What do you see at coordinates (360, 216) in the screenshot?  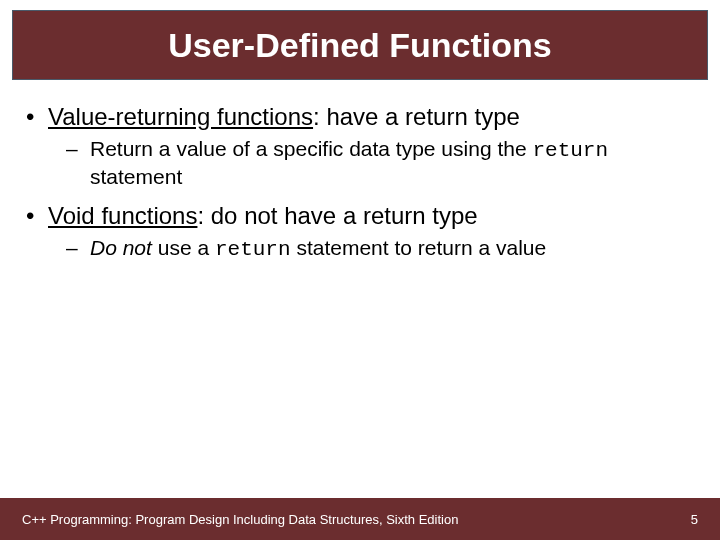 I see `bullet-void-functions: Void functions: do not have a return typ…` at bounding box center [360, 216].